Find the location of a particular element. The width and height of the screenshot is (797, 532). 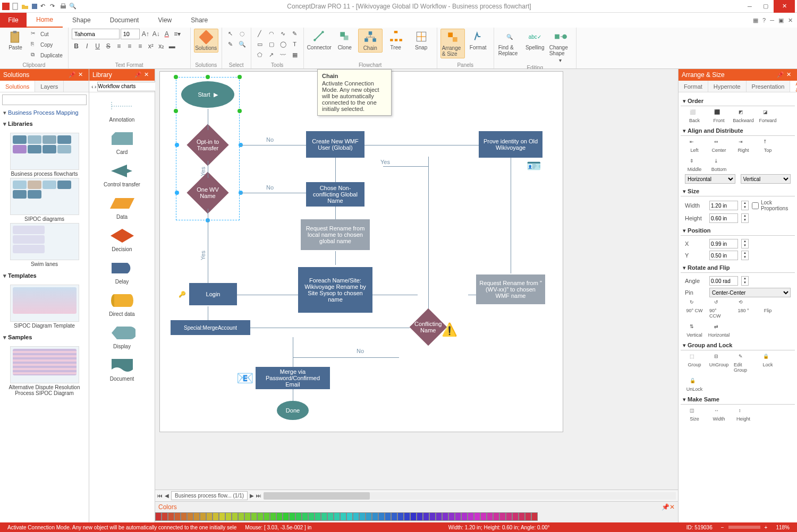

align-top: ⤒Top is located at coordinates (768, 146).